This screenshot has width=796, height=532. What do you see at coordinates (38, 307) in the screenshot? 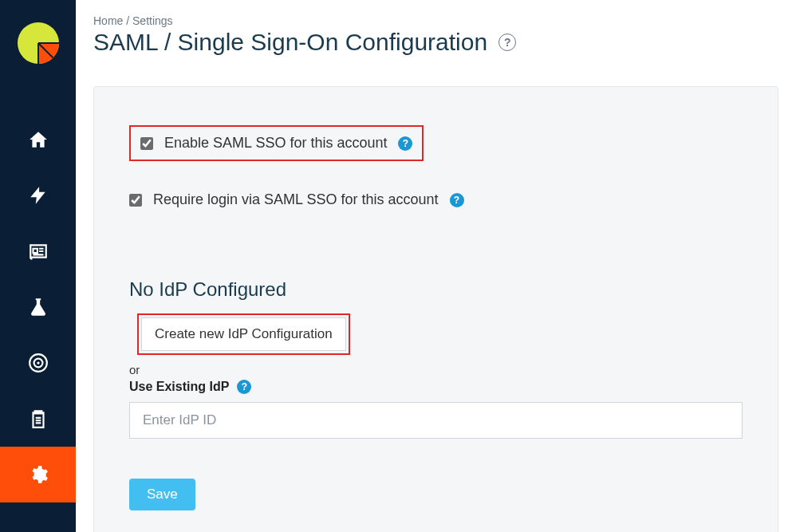
I see `nav-list` at bounding box center [38, 307].